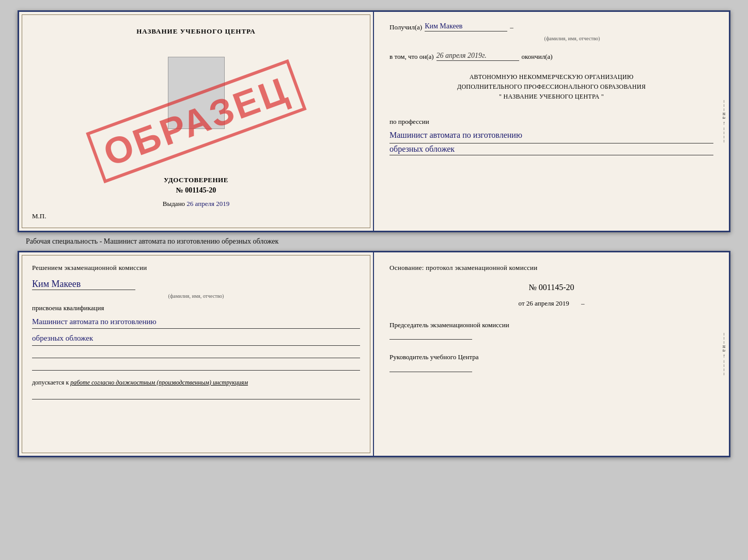  Describe the element at coordinates (431, 372) in the screenshot. I see `rukovoditel-sign-line` at that location.